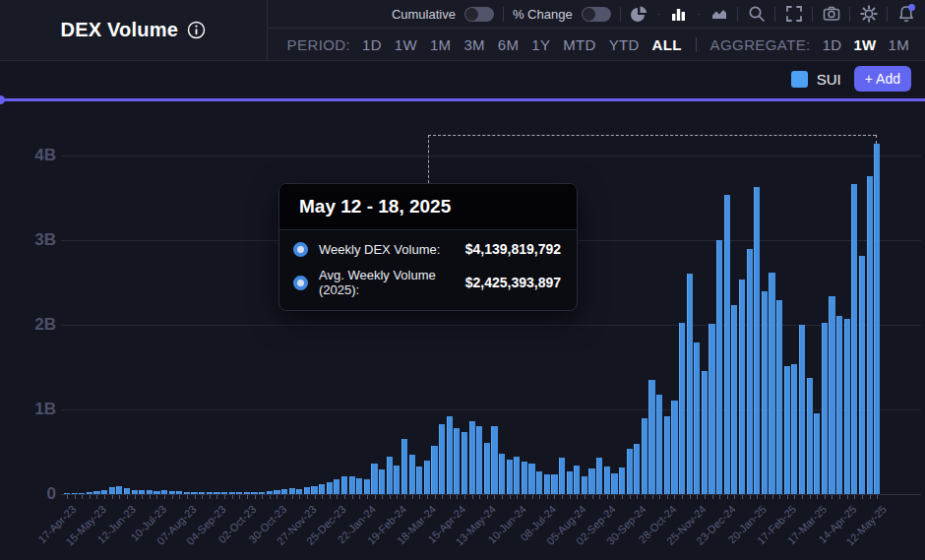 The width and height of the screenshot is (925, 560). I want to click on aggregate-1w: 1W, so click(864, 45).